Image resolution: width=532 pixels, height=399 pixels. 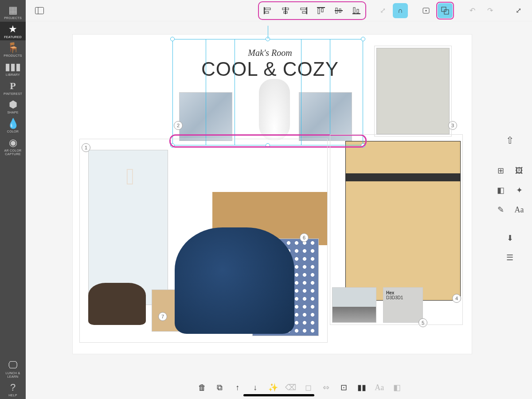 I want to click on text-style-button: Aa, so click(x=379, y=387).